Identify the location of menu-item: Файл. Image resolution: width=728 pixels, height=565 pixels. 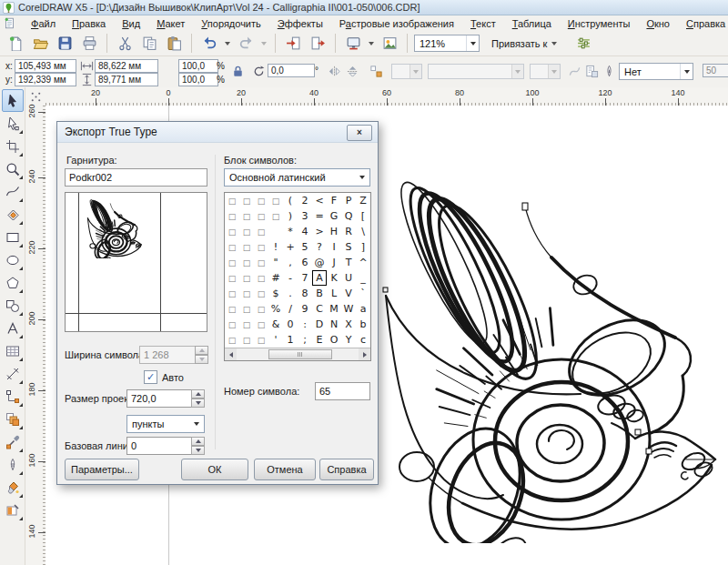
(44, 24).